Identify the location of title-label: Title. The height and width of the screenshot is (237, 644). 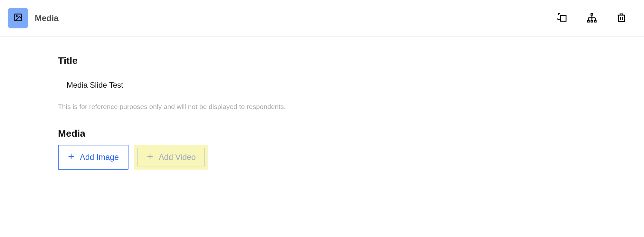
(322, 61).